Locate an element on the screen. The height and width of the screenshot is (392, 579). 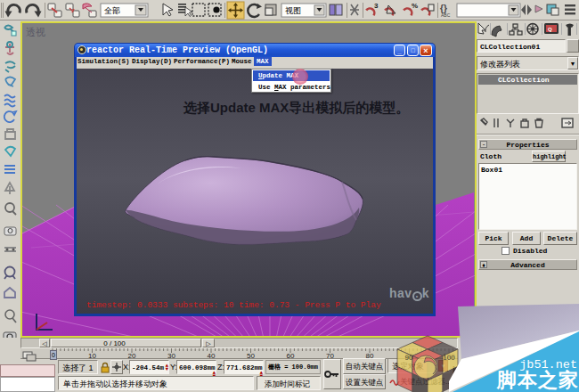
svg-text: 10 is located at coordinates (93, 356).